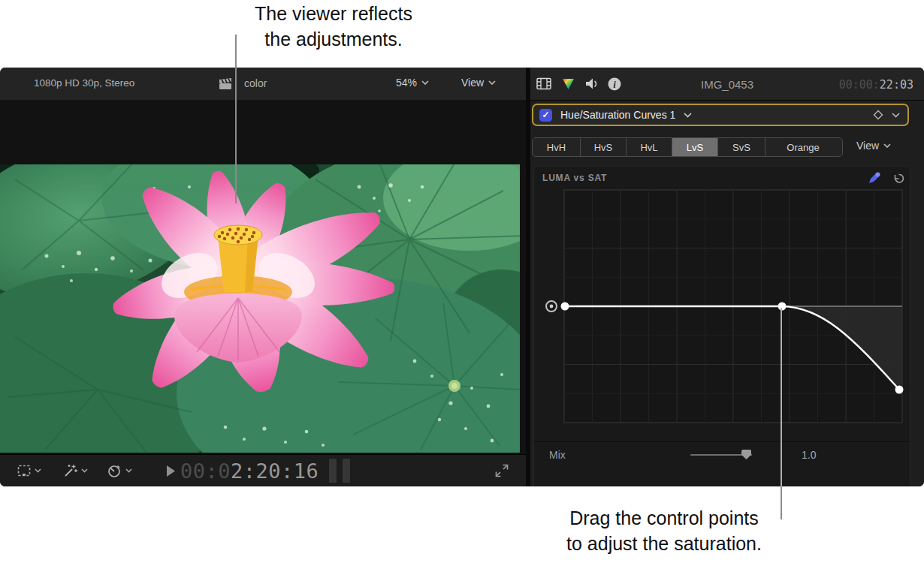 This screenshot has height=566, width=924. I want to click on tab-hvl: HvL, so click(649, 147).